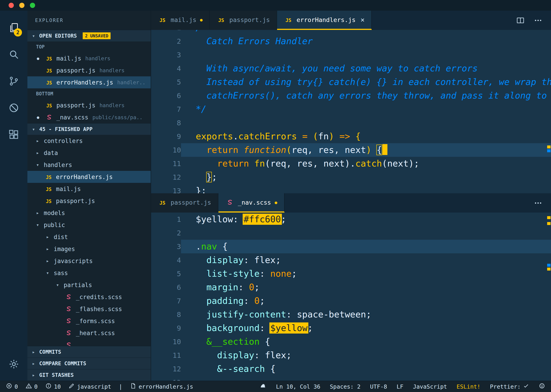 Image resolution: width=551 pixels, height=392 pixels. I want to click on status-errors: 0, so click(12, 387).